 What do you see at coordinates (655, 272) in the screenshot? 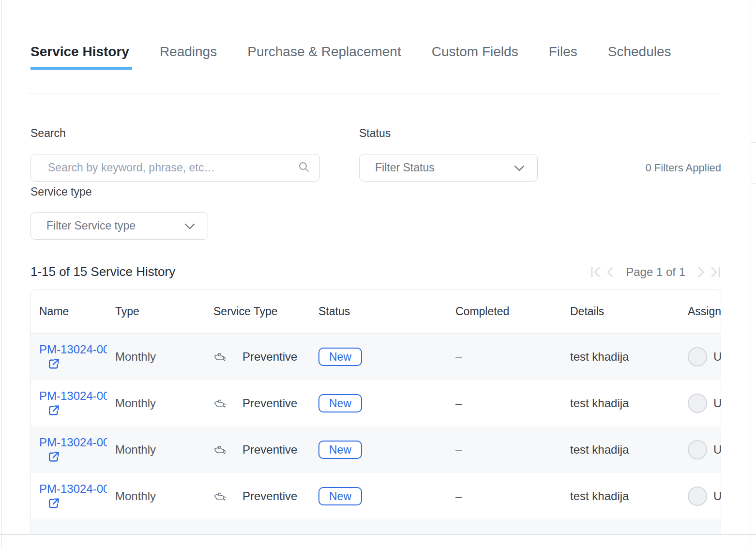
I see `page-indicator: Page 1 of 1` at bounding box center [655, 272].